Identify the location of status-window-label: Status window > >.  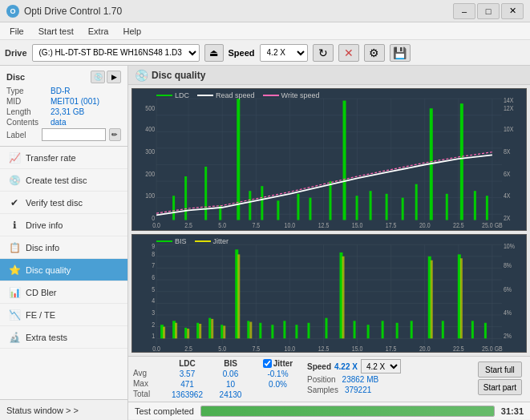
(42, 410).